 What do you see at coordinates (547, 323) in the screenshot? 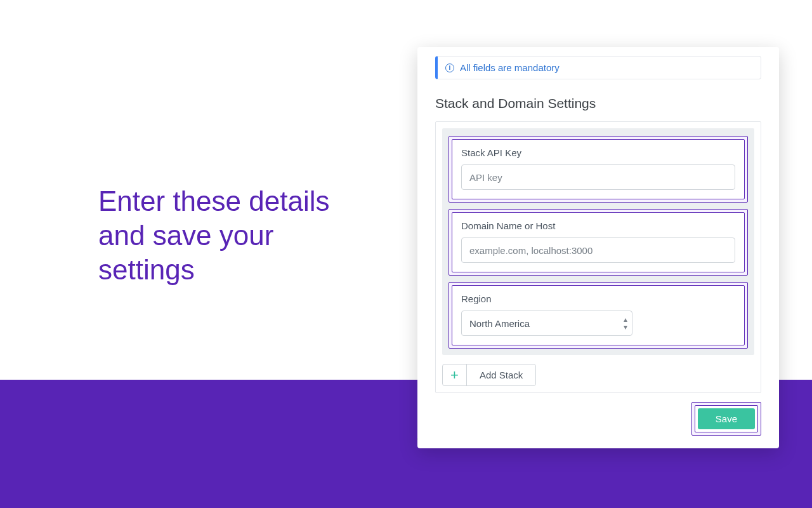
I see `region-select: North America` at bounding box center [547, 323].